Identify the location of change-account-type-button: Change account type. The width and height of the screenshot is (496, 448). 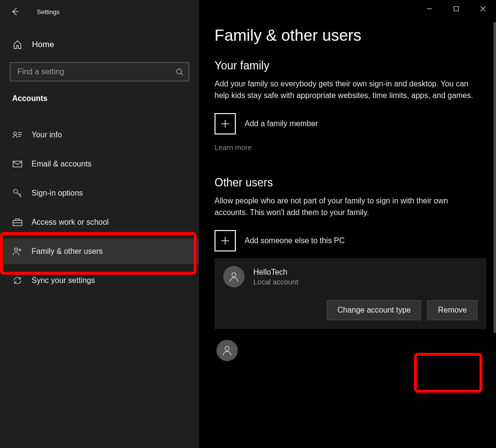
(374, 310).